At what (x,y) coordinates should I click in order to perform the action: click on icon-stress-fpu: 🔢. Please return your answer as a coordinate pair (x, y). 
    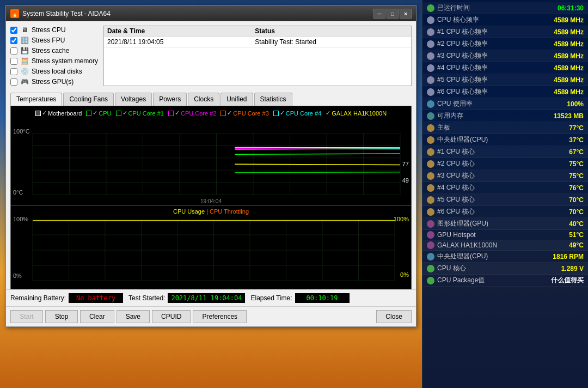
    Looking at the image, I should click on (24, 40).